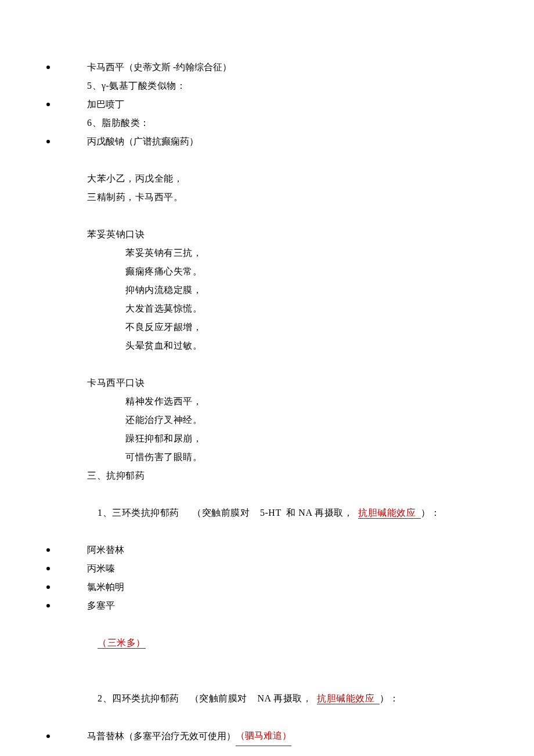  Describe the element at coordinates (267, 457) in the screenshot. I see `mnemonic-line: 可惜伤害了眼睛。` at that location.